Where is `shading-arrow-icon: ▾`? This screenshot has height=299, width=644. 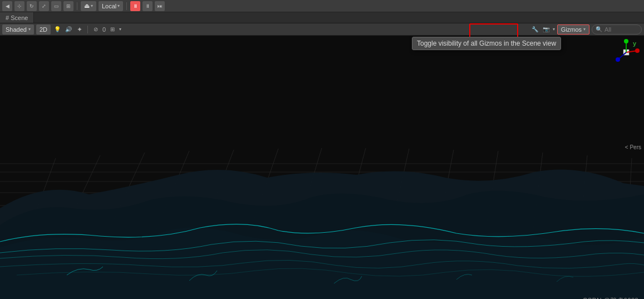 shading-arrow-icon: ▾ is located at coordinates (30, 29).